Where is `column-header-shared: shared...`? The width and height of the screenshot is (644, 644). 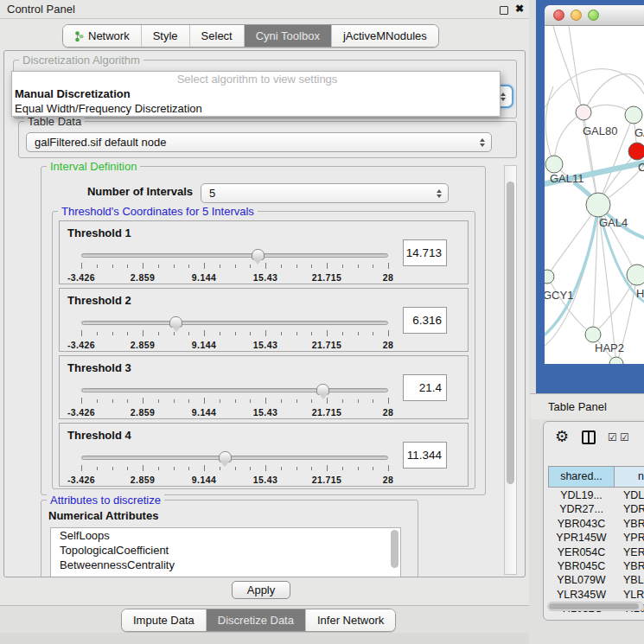
column-header-shared: shared... is located at coordinates (581, 477).